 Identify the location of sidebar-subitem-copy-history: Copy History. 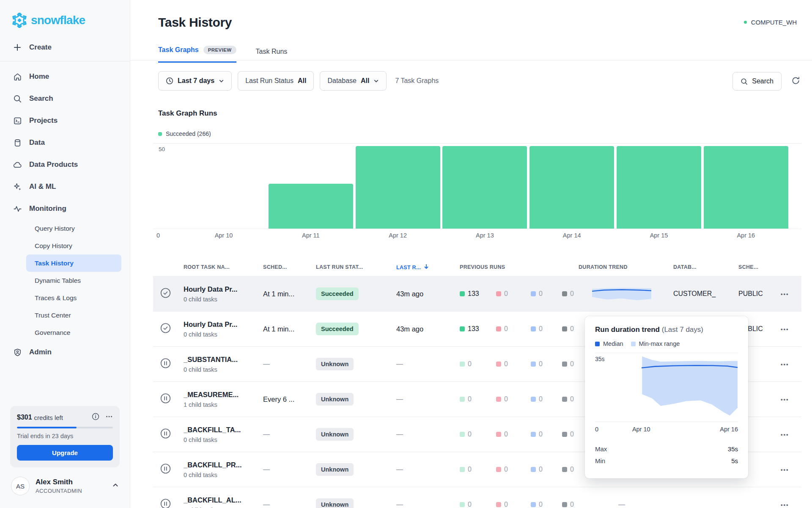
(65, 246).